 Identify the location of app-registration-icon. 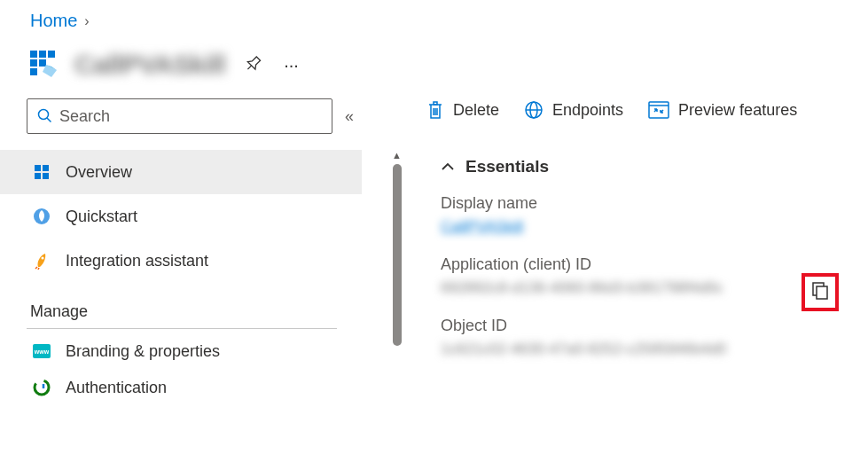
(44, 65).